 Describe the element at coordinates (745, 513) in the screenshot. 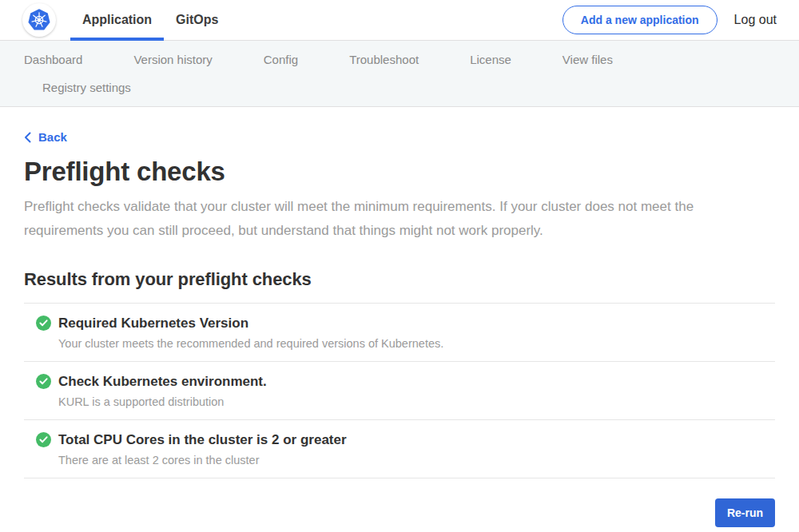

I see `rerun-button: Re-run` at that location.